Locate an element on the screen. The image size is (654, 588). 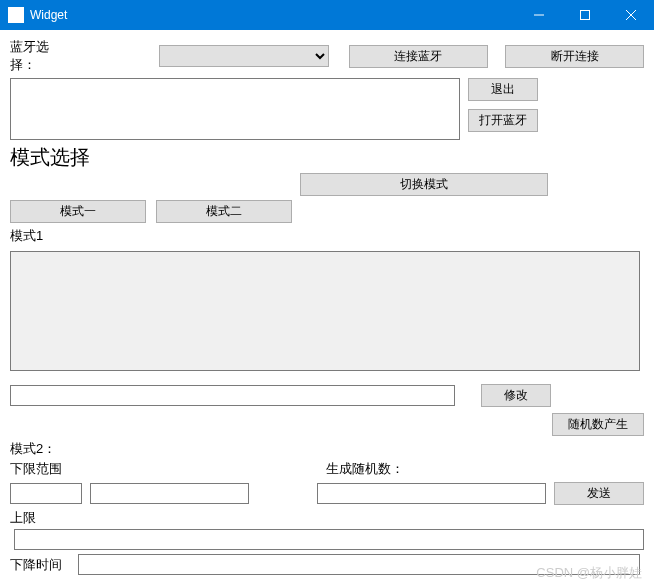
send-button: 发送 is located at coordinates (599, 494).